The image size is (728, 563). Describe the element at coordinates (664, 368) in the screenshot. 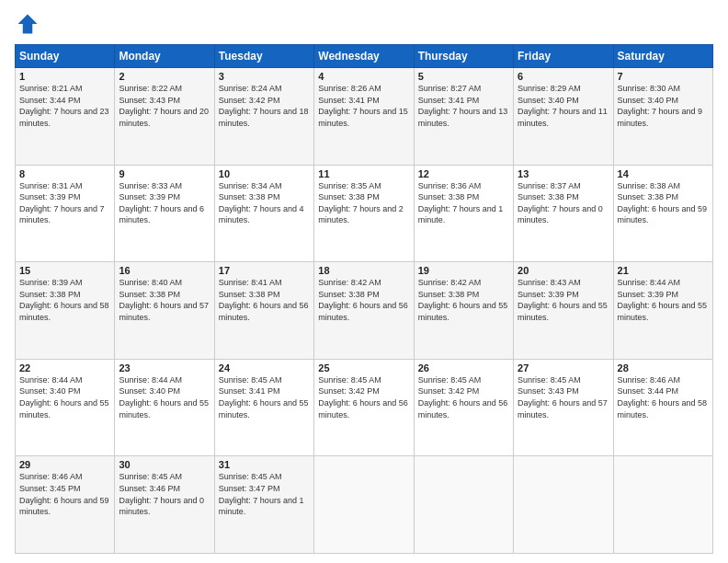

I see `day-number: 28` at that location.